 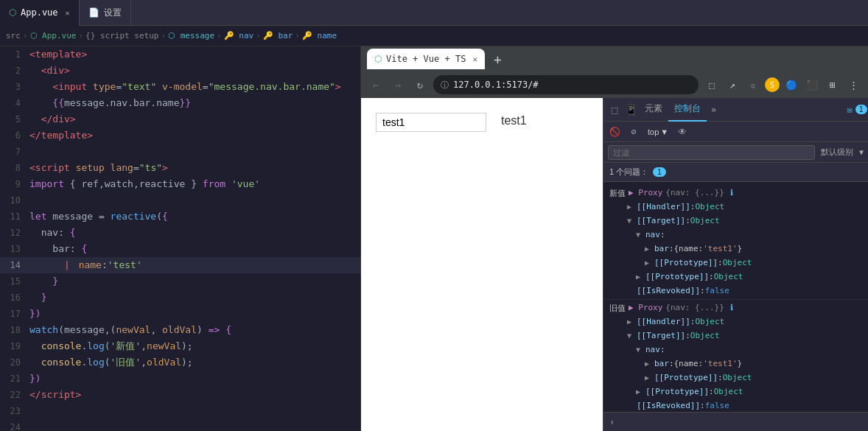 I want to click on puzzle-icon: ⊞, so click(x=833, y=85).